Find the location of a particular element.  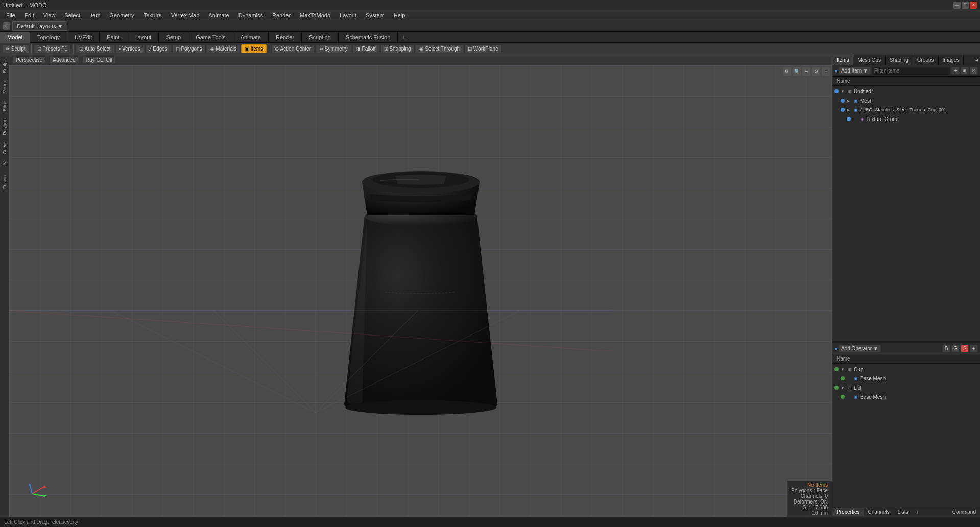

lr-g-icon-btn: G is located at coordinates (955, 348).